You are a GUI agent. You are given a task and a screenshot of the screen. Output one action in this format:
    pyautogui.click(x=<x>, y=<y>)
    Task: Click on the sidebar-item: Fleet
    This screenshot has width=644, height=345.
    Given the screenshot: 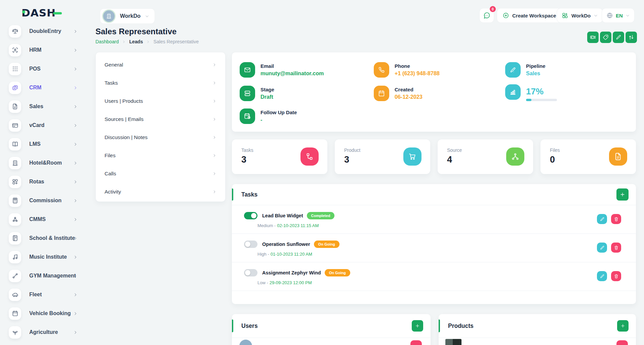 What is the action you would take?
    pyautogui.click(x=47, y=295)
    